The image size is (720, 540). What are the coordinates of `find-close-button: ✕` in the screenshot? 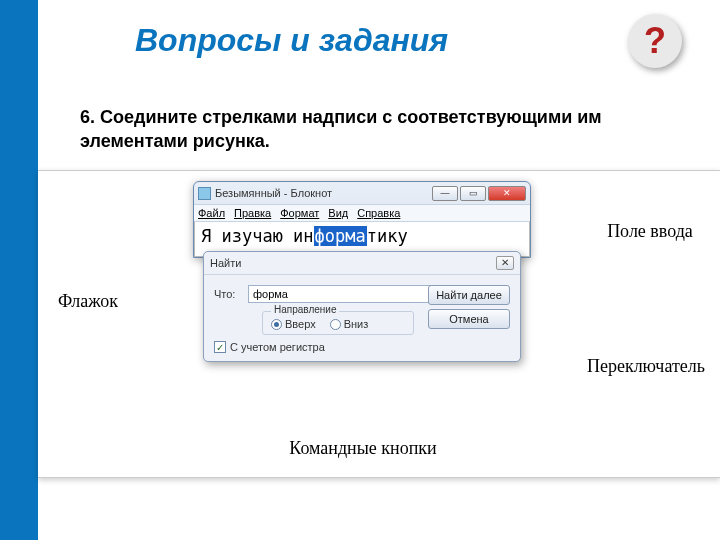 It's located at (505, 263).